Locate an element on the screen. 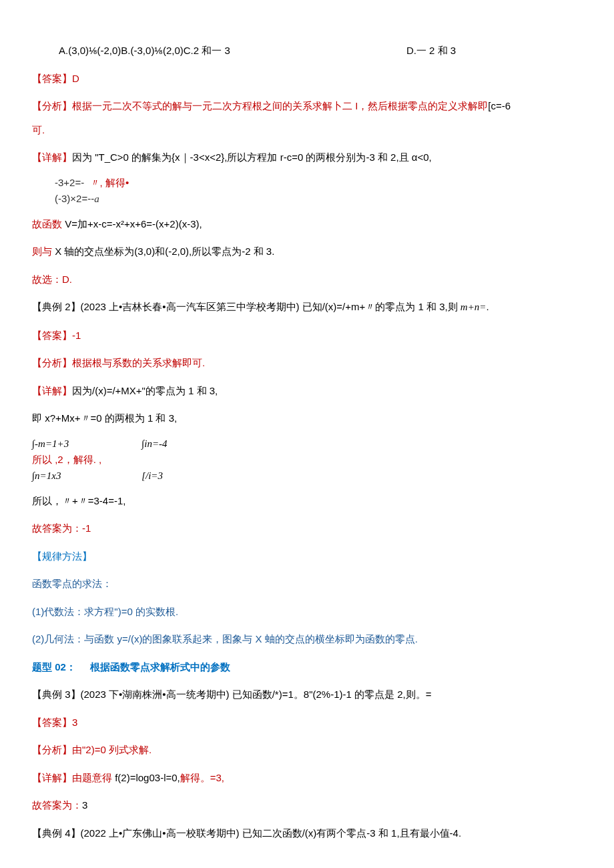 The image size is (614, 868). ex2-text: 【典例 2】(2023 上•吉林长春•高一汽车区第三中学校考期中) 已知/(x)… is located at coordinates (246, 307).